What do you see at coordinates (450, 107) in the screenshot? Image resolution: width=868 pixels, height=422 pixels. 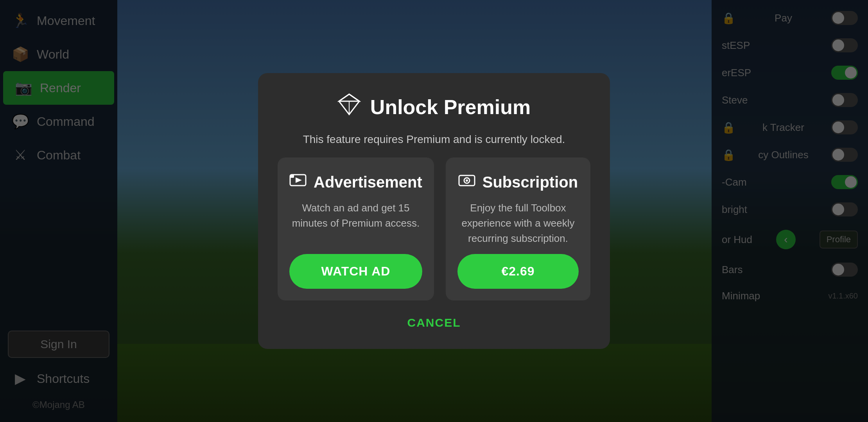 I see `modal-title: Unlock Premium` at bounding box center [450, 107].